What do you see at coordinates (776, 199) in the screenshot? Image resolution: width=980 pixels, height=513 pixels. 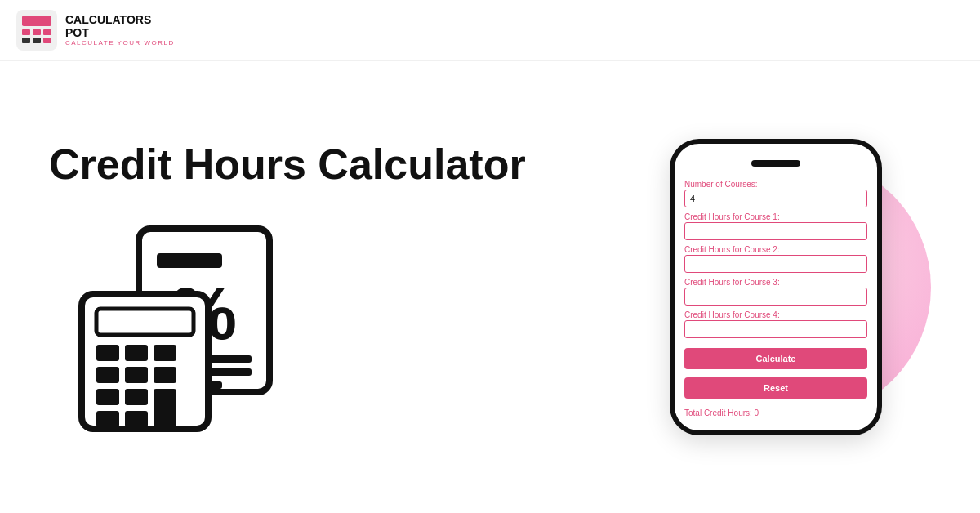 I see `num-courses-input` at bounding box center [776, 199].